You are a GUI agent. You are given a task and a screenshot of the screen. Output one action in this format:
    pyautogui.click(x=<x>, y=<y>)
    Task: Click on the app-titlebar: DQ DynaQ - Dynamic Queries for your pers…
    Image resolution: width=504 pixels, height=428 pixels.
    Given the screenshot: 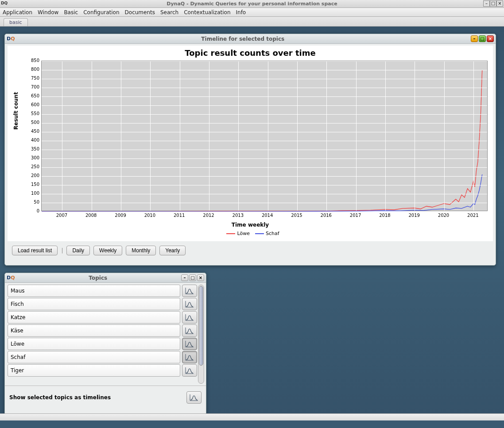 What is the action you would take?
    pyautogui.click(x=252, y=4)
    